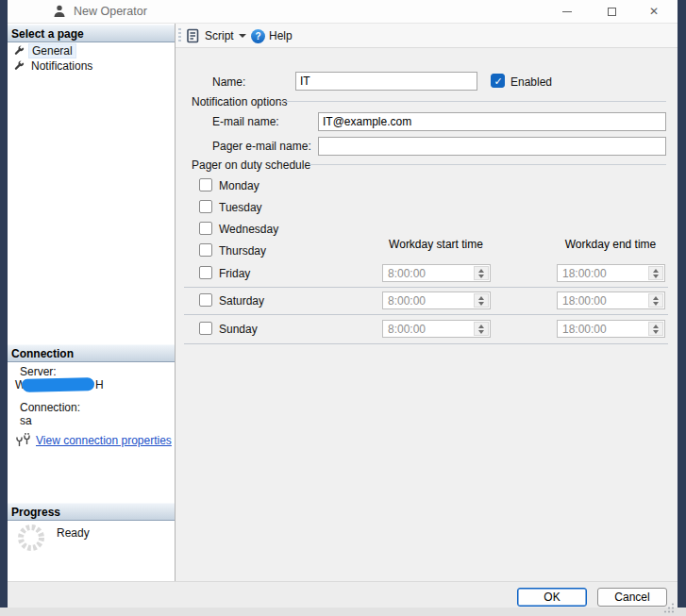 This screenshot has height=616, width=686. Describe the element at coordinates (53, 51) in the screenshot. I see `sidebar-item-label: General` at that location.